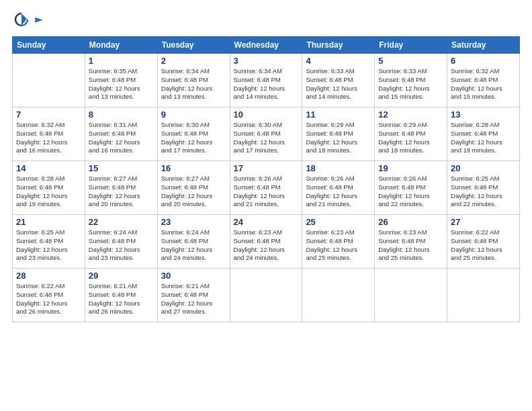 Image resolution: width=532 pixels, height=411 pixels. Describe the element at coordinates (484, 138) in the screenshot. I see `day-info: Sunrise: 6:28 AM Sunset: 6:48 PM Dayligh…` at that location.